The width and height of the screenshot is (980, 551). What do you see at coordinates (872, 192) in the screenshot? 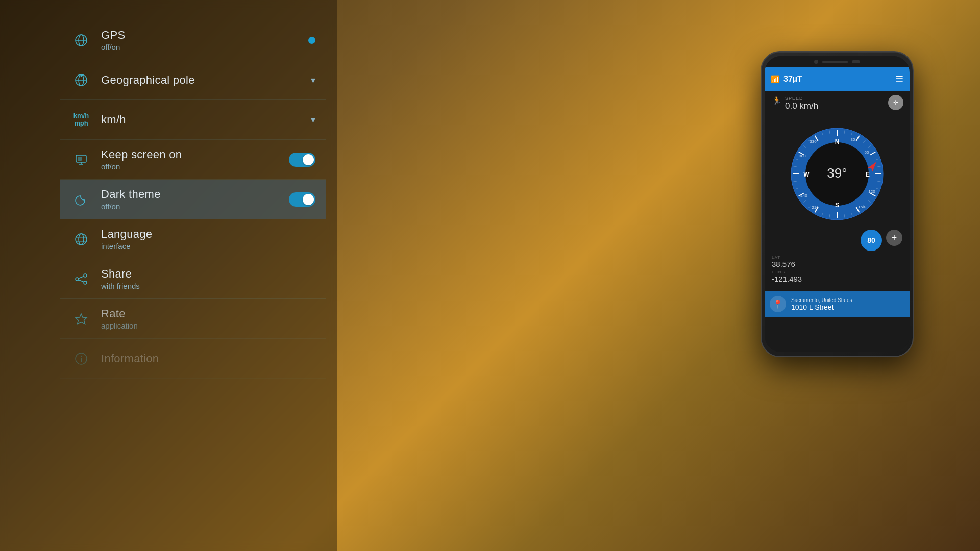
I see `svg-text: 120` at bounding box center [872, 192].